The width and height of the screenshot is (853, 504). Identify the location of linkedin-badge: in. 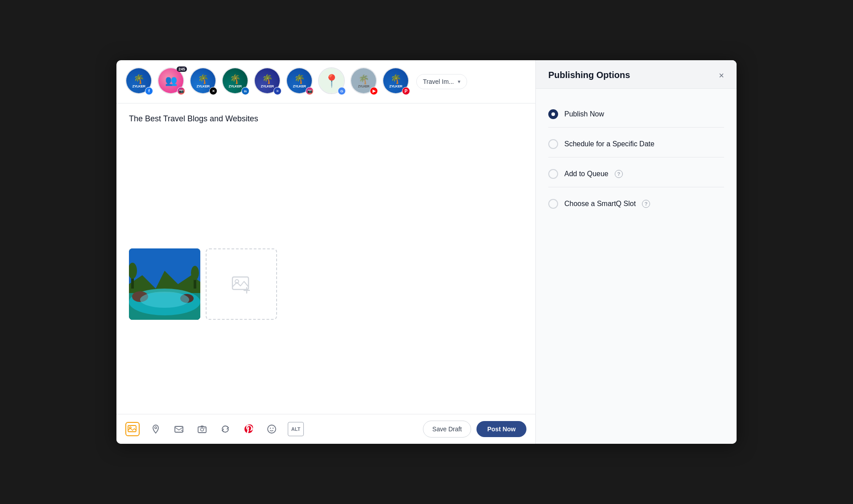
(245, 91).